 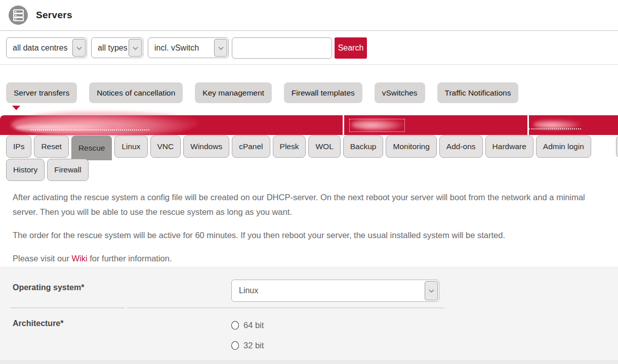 What do you see at coordinates (49, 288) in the screenshot?
I see `operating-system-label: Operating system*` at bounding box center [49, 288].